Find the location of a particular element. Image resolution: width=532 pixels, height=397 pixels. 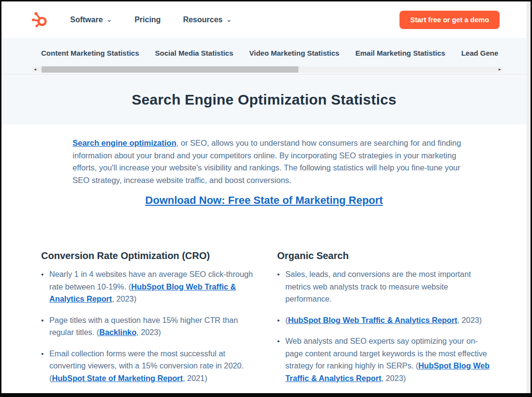

nav-item-software: Software ⌄ is located at coordinates (91, 20).